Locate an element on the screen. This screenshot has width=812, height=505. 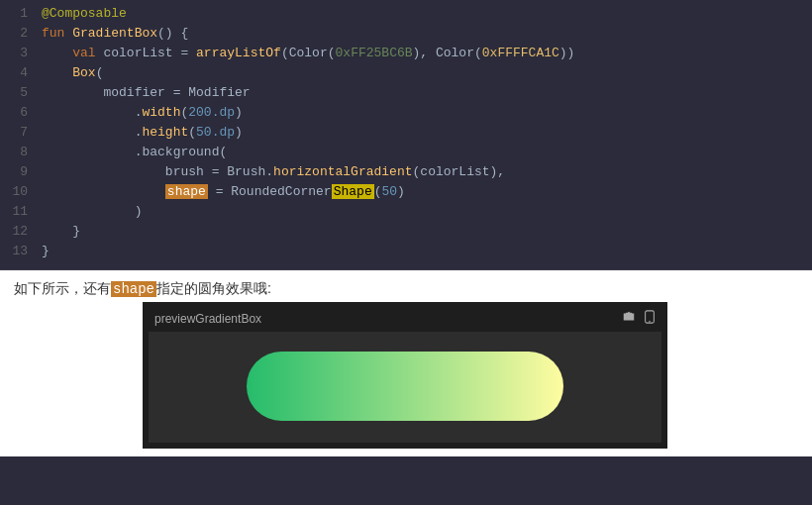
code-line-3: 3 val colorList = arrayListOf(Color(0xFF… is located at coordinates (406, 55).